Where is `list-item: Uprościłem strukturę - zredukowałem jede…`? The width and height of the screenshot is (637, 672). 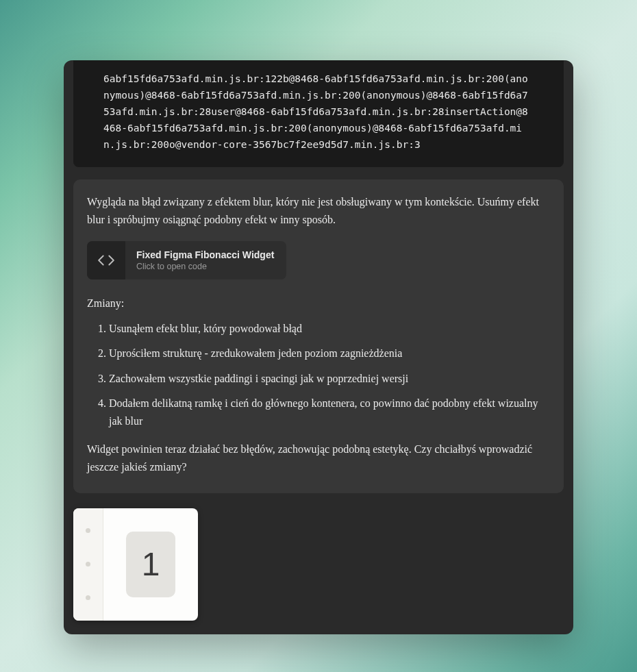 list-item: Uprościłem strukturę - zredukowałem jede… is located at coordinates (329, 353).